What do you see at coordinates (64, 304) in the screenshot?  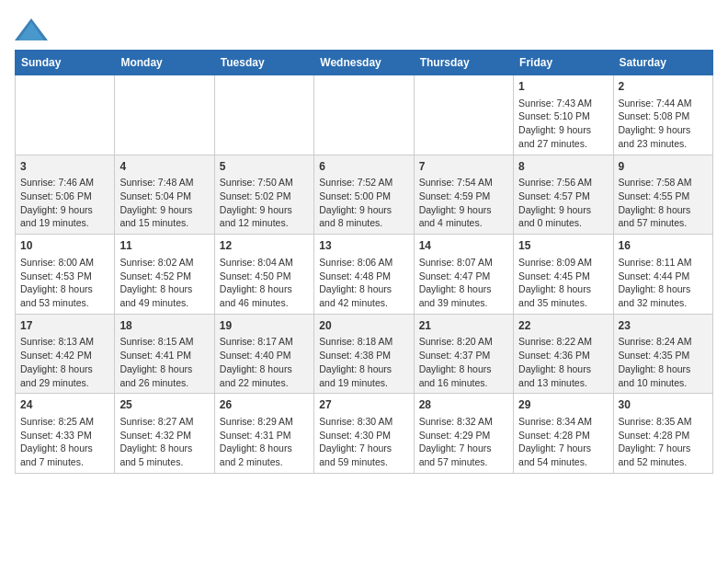 I see `day-info: and 53 minutes.` at bounding box center [64, 304].